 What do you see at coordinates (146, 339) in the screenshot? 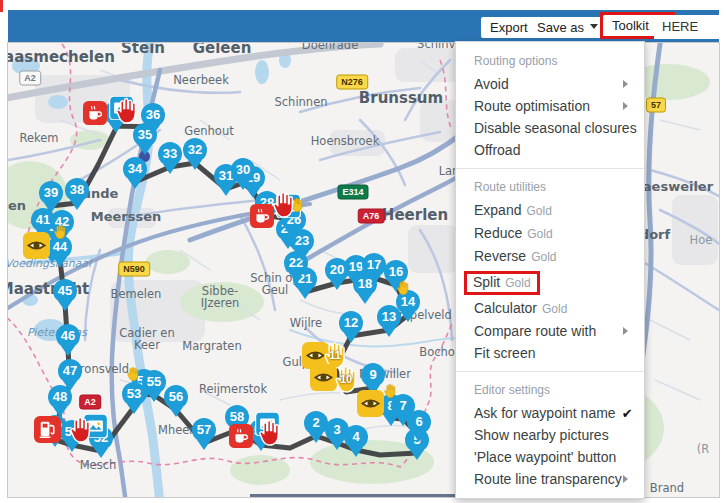
I see `map-label-cadier-en-keer: Cadier en Keer` at bounding box center [146, 339].